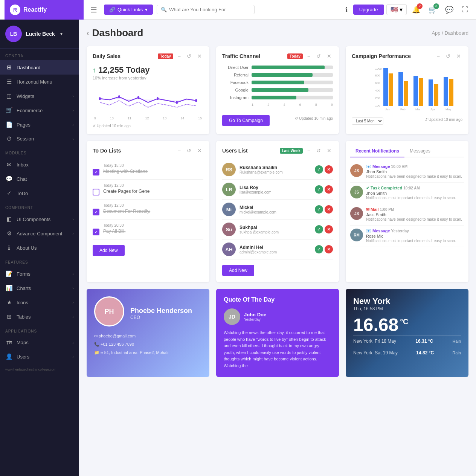  I want to click on notifications-button: 🔔 2, so click(416, 10).